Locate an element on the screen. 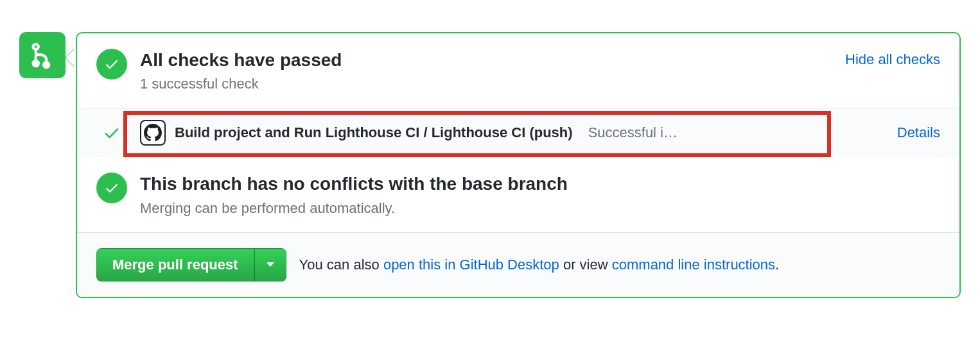 The image size is (980, 363). merge-help-mid: or view is located at coordinates (586, 264).